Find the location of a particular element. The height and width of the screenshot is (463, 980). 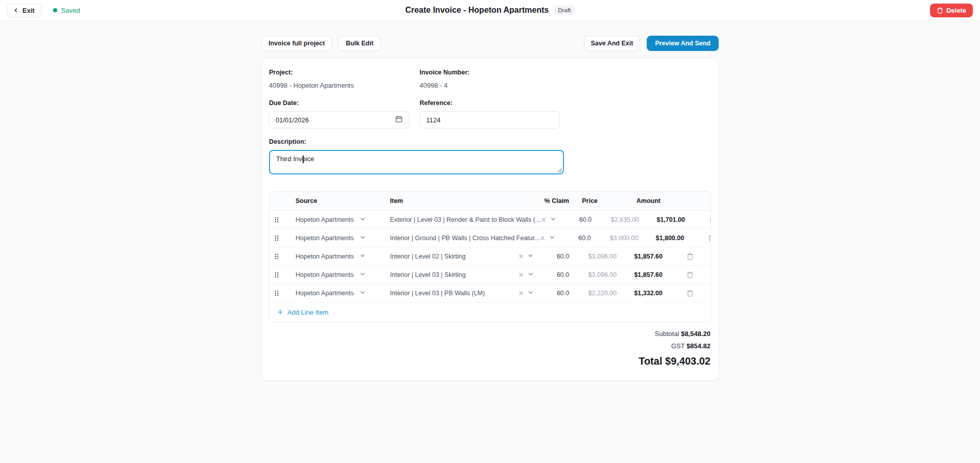

saved-dot-icon is located at coordinates (55, 10).